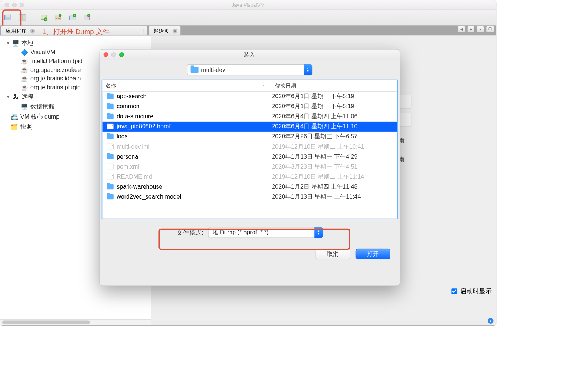 The height and width of the screenshot is (387, 588). I want to click on tree-node-local: ▼ 🖥️ 本地, so click(76, 43).